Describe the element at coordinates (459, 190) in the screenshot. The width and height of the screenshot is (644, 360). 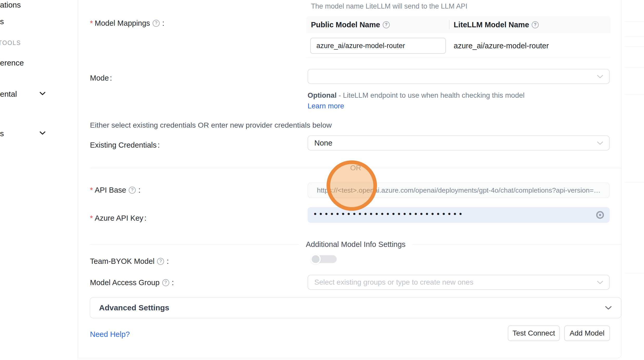
I see `api-base-input` at that location.